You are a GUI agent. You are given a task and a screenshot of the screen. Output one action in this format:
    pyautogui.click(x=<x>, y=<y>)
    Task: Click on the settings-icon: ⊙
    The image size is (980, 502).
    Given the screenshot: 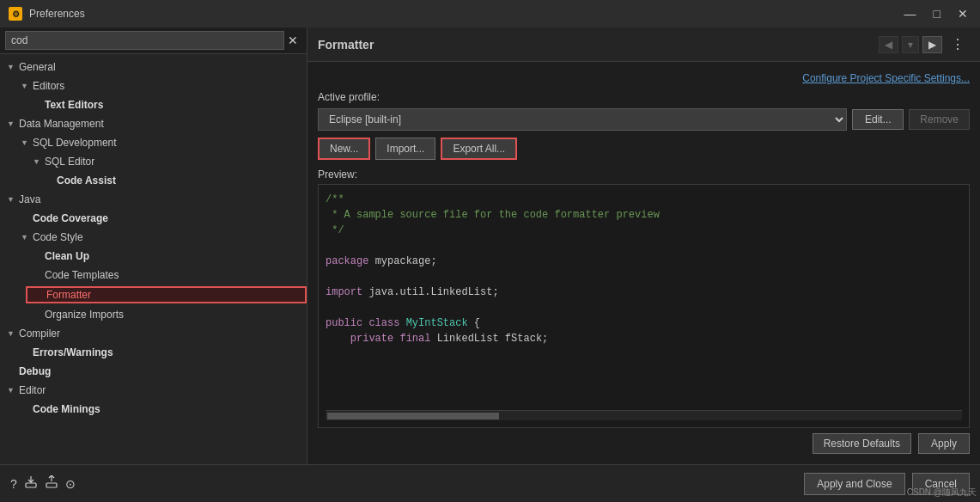 What is the action you would take?
    pyautogui.click(x=70, y=484)
    